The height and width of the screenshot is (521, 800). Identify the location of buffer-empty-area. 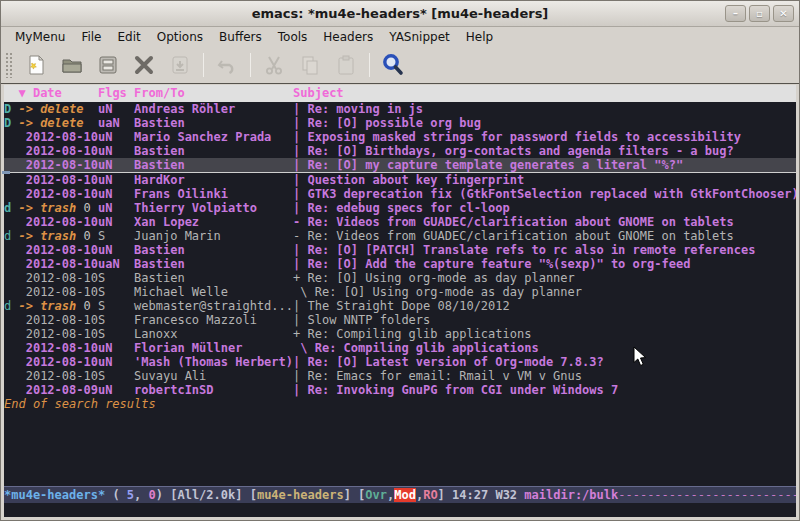
(400, 448).